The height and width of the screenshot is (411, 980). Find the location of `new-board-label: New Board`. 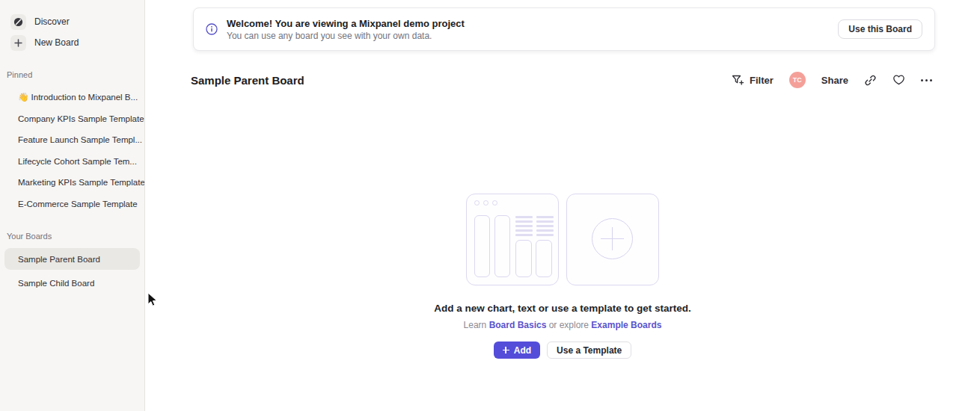

new-board-label: New Board is located at coordinates (57, 43).